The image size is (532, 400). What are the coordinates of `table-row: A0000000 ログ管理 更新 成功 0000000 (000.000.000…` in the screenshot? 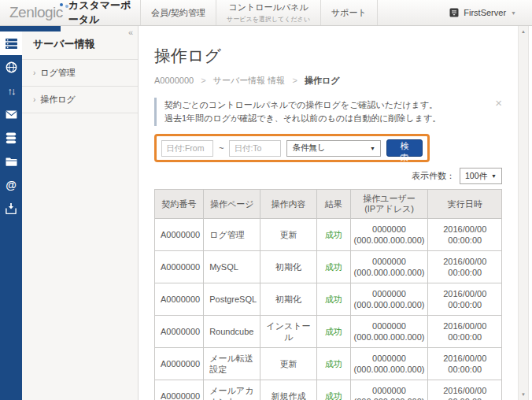 It's located at (329, 235).